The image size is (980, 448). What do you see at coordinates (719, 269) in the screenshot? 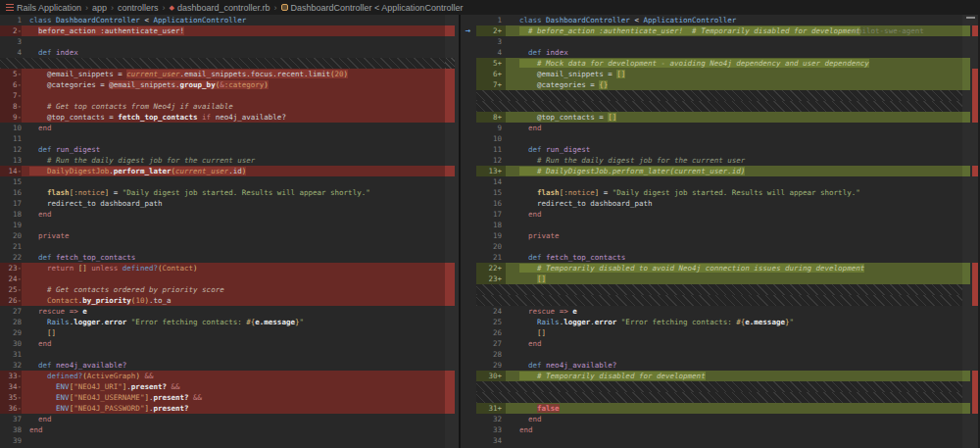
I see `right-line-22: 22+ # Temporarily disabled to avoid Neo4…` at bounding box center [719, 269].